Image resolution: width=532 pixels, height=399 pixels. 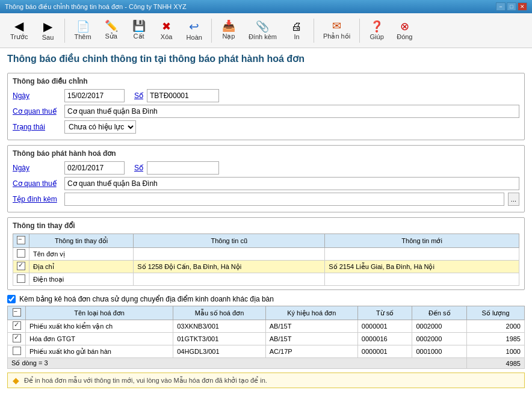 What do you see at coordinates (139, 30) in the screenshot?
I see `toolbar-save-button: 💾 Cất` at bounding box center [139, 30].